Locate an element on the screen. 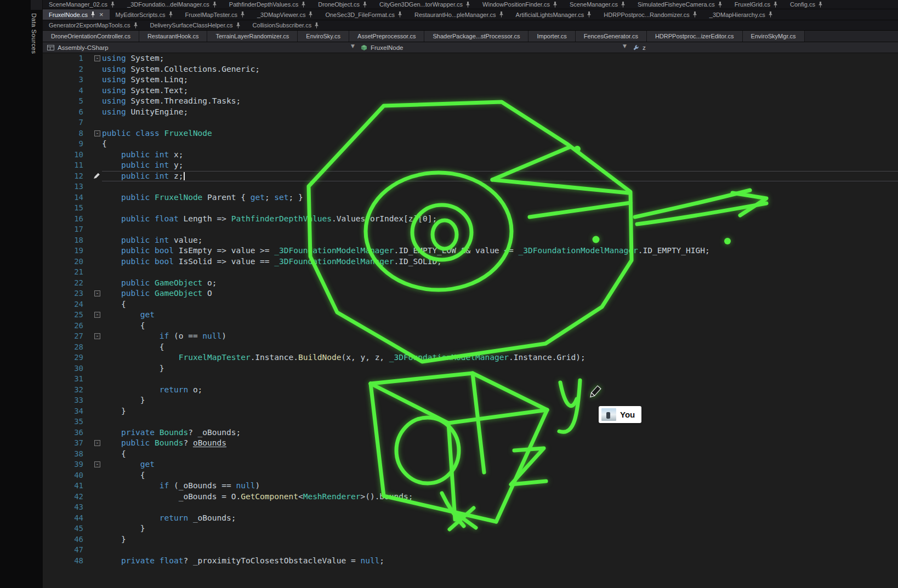  line-number: 16 is located at coordinates (63, 219).